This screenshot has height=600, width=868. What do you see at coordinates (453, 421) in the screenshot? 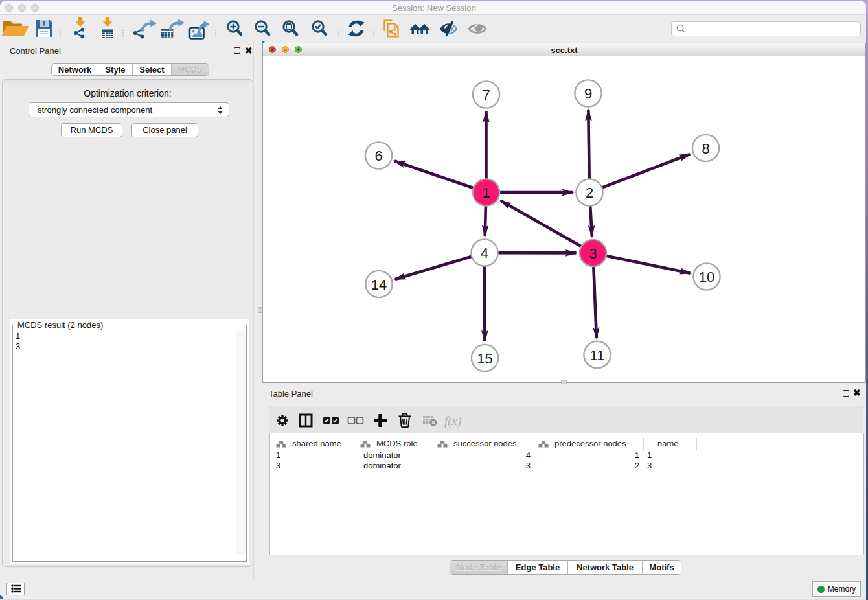
I see `svg-text: f(x)` at bounding box center [453, 421].